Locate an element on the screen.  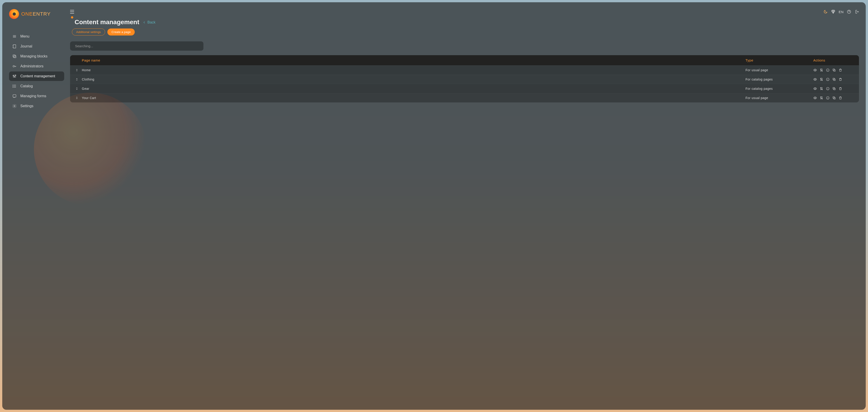
sidebar-item-label: Settings is located at coordinates (27, 106).